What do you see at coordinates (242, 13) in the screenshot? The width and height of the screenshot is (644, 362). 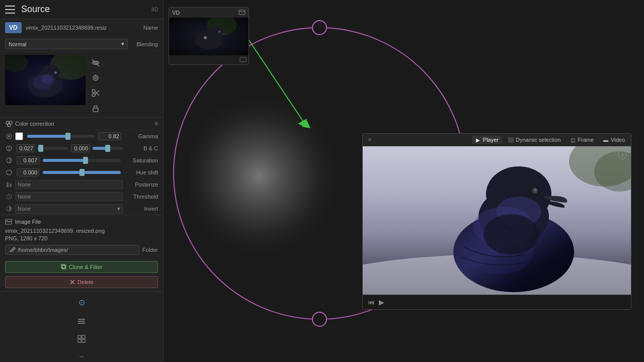 I see `image-thumb-icon` at bounding box center [242, 13].